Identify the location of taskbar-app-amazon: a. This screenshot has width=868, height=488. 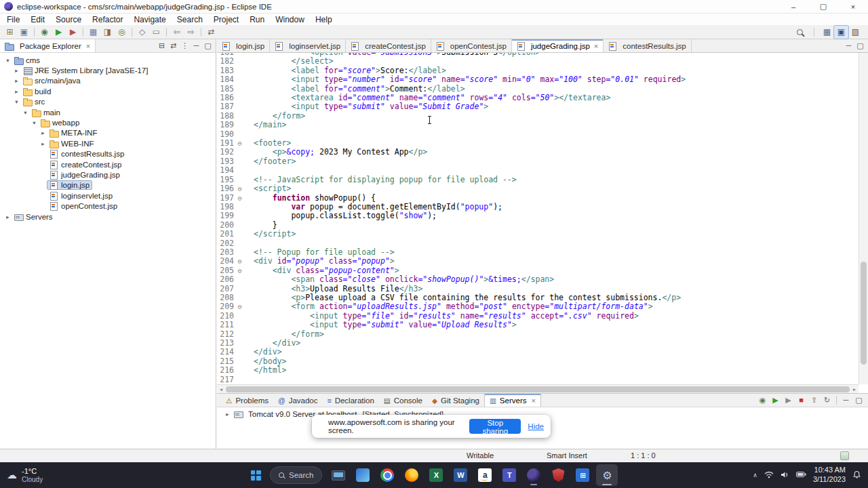
(485, 475).